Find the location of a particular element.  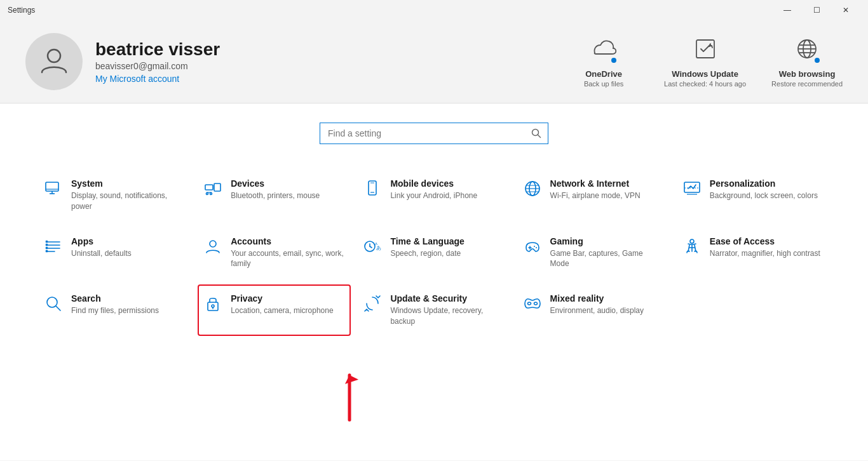

onedrive-icon is located at coordinates (604, 50).